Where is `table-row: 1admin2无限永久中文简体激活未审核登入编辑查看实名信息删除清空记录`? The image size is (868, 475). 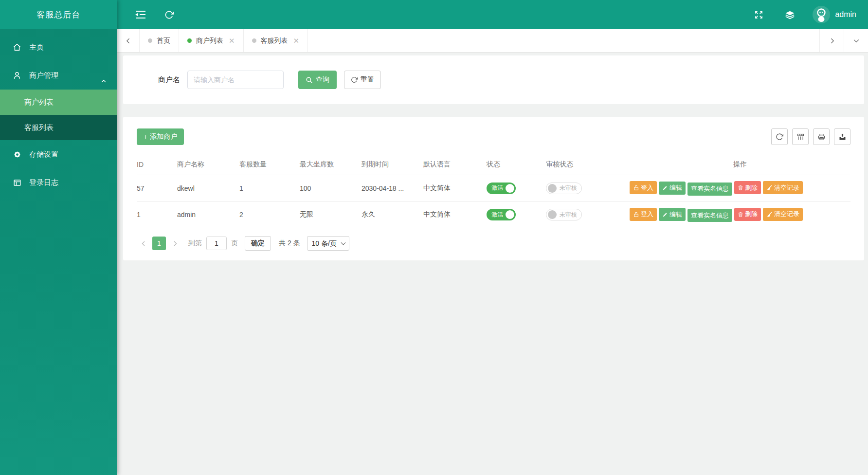 table-row: 1admin2无限永久中文简体激活未审核登入编辑查看实名信息删除清空记录 is located at coordinates (493, 215).